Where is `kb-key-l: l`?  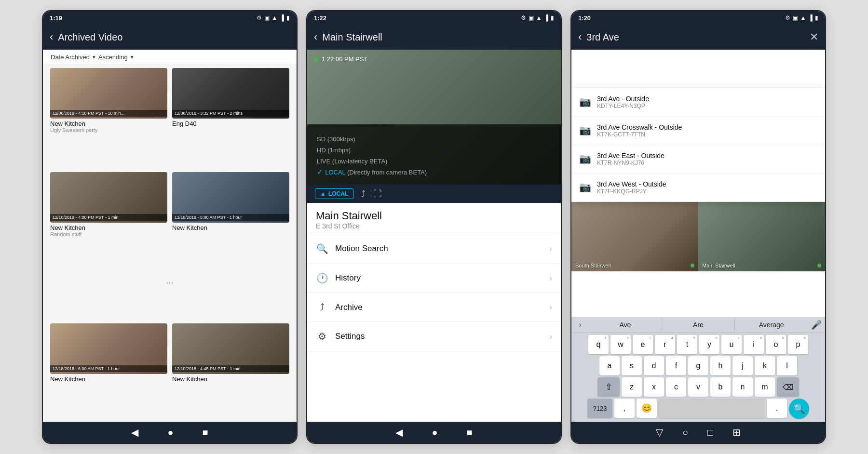
kb-key-l: l is located at coordinates (787, 366).